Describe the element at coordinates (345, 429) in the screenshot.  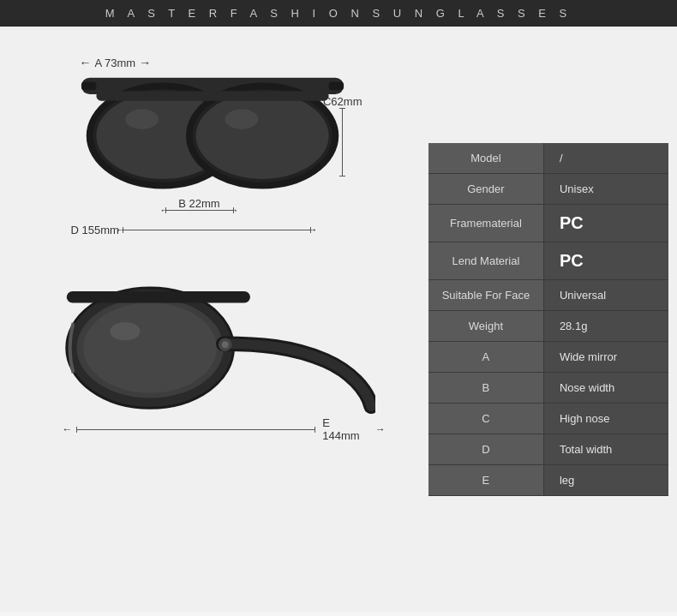
I see `dim-e-label: E 144mm` at that location.